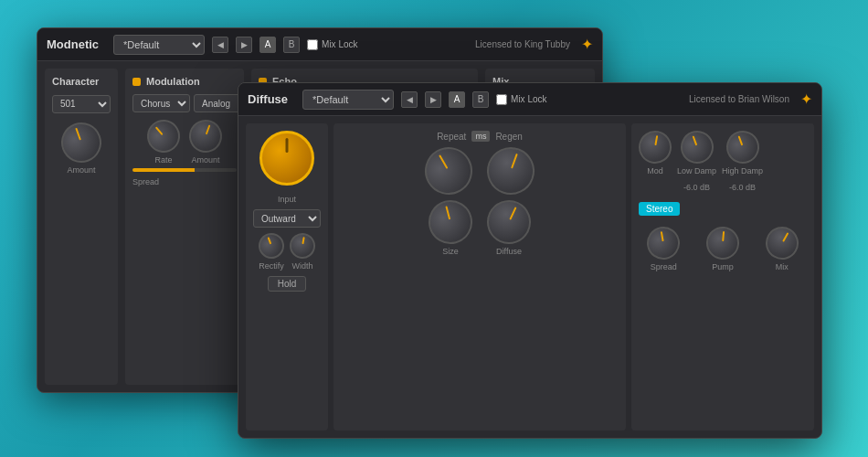 Image resolution: width=868 pixels, height=457 pixels. Describe the element at coordinates (723, 249) in the screenshot. I see `bottom-knobs: Spread Pump Mix` at that location.